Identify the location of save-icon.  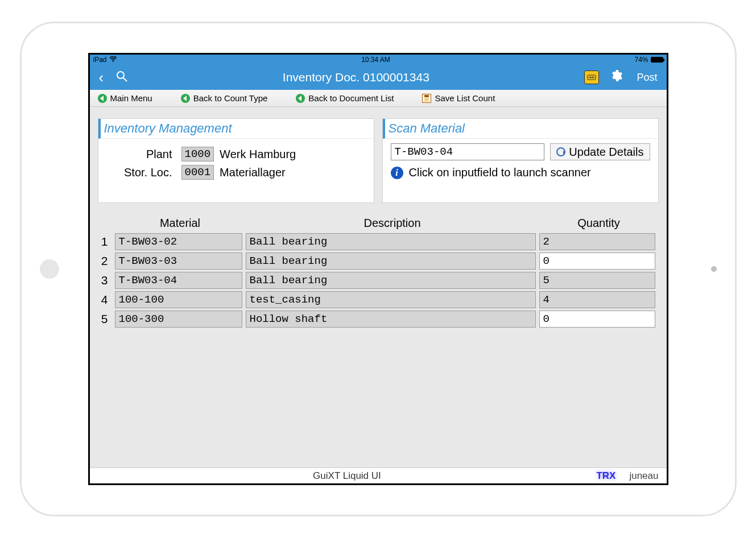
(427, 98).